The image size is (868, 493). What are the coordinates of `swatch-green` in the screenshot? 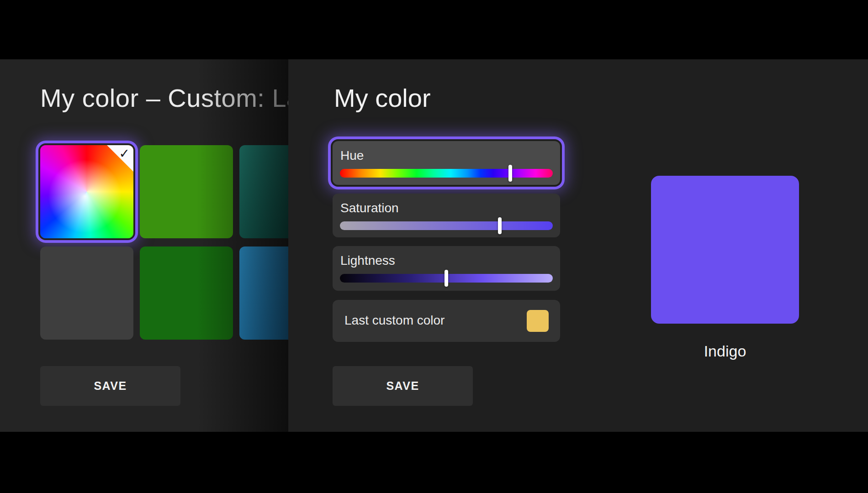 It's located at (186, 192).